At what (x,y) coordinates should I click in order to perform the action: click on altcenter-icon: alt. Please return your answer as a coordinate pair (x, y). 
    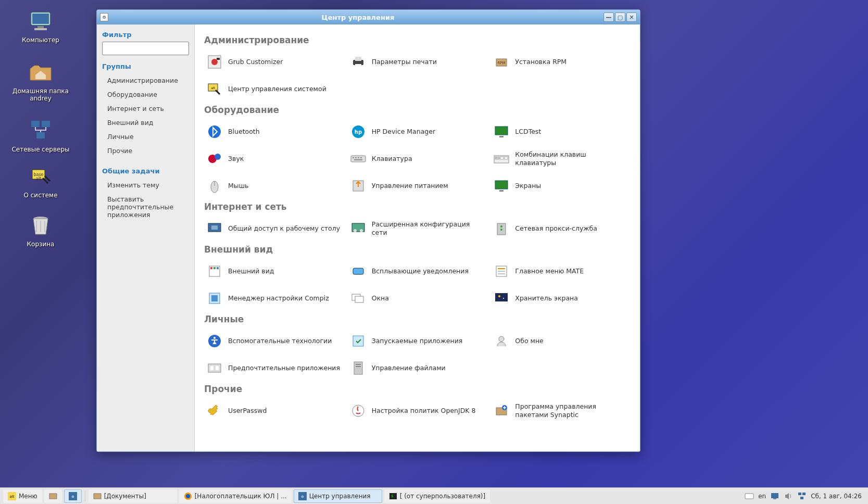
    Looking at the image, I should click on (215, 89).